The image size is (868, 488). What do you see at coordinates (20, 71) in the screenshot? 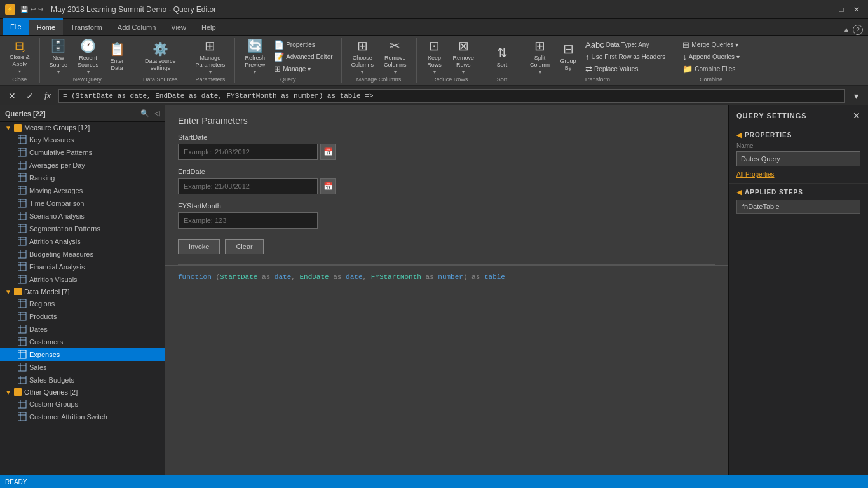
I see `close-apply-dropdown: ▾` at bounding box center [20, 71].